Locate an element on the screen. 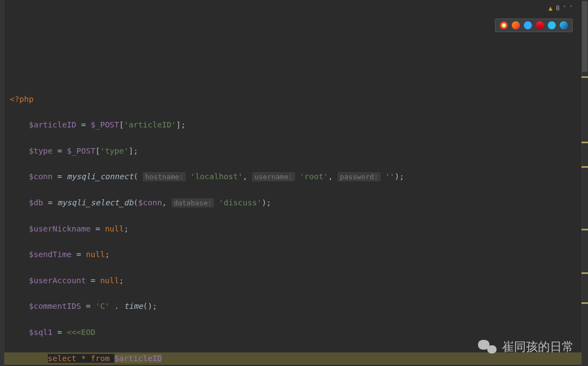  code-line: $conn = mysqli_connect( hostname: 'local… is located at coordinates (296, 177).